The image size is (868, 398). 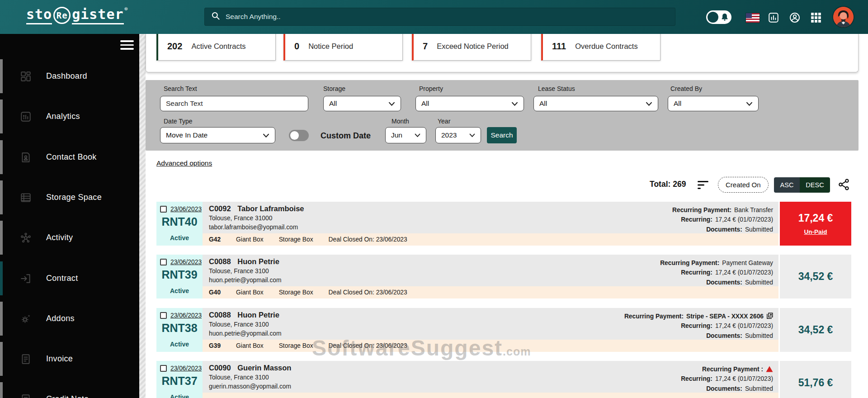 I want to click on created-by-select: All, so click(x=713, y=104).